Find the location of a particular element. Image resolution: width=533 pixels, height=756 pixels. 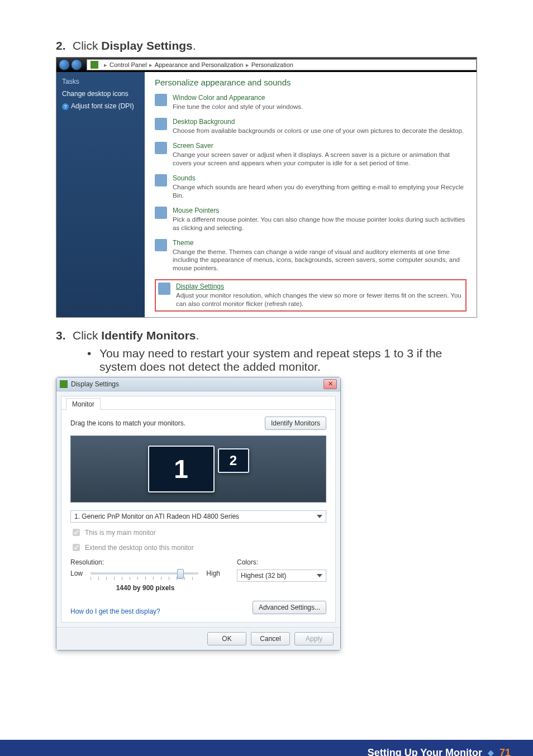

link-window-color: Window Color and Appearance is located at coordinates (219, 98).